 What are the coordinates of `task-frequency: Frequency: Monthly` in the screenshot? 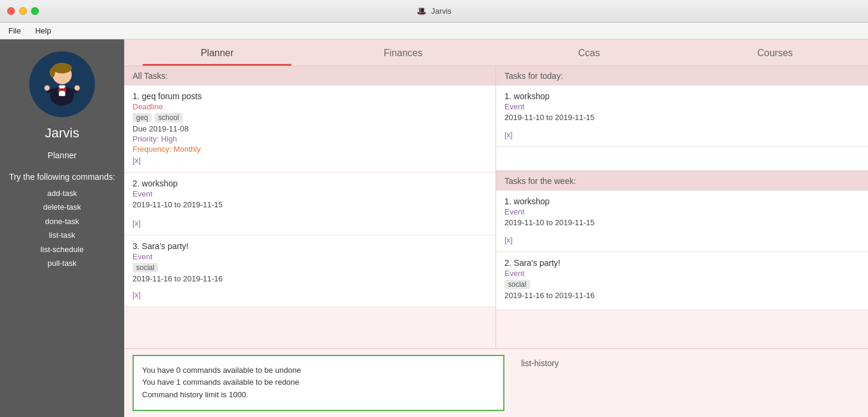 It's located at (310, 149).